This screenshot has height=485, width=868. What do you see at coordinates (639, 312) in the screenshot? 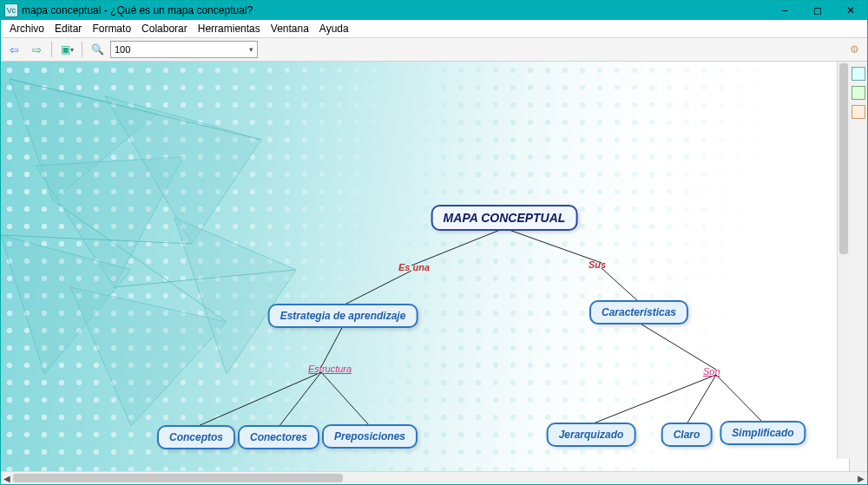
I see `node-caract: Características` at bounding box center [639, 312].